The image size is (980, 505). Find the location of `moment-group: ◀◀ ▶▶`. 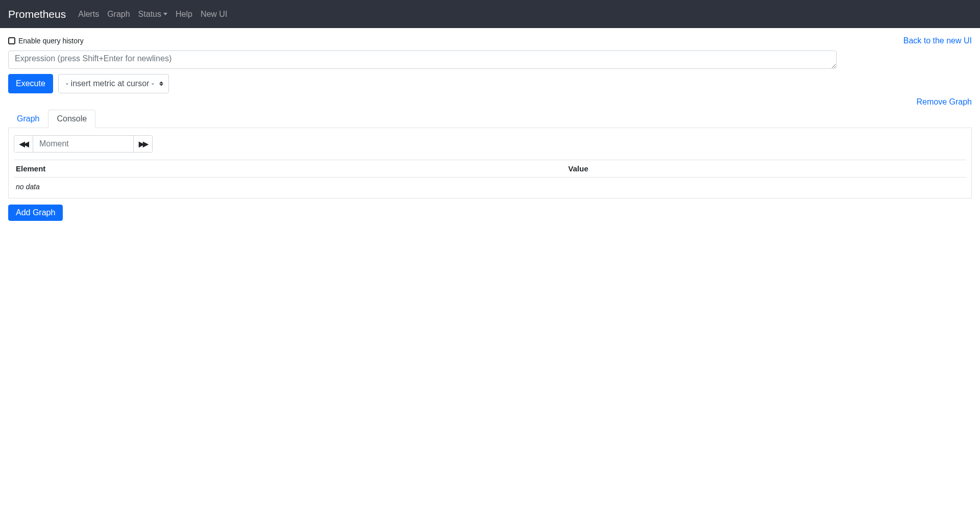

moment-group: ◀◀ ▶▶ is located at coordinates (83, 144).